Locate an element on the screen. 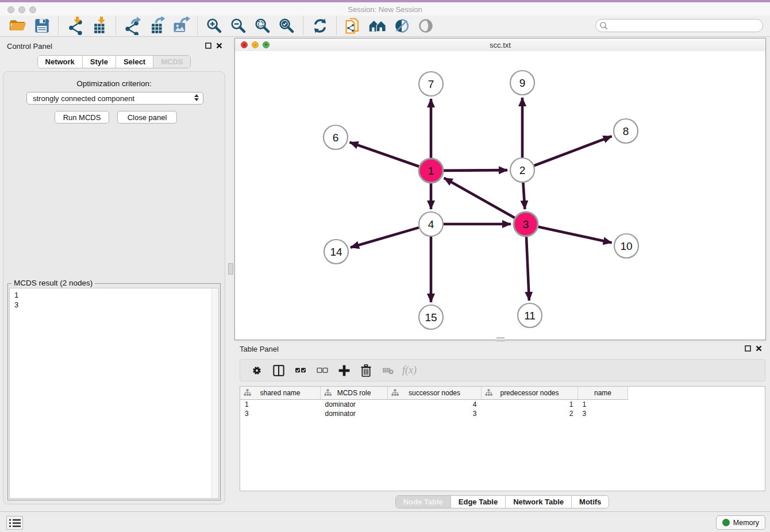  mcds-result-textarea: 13 is located at coordinates (114, 393).